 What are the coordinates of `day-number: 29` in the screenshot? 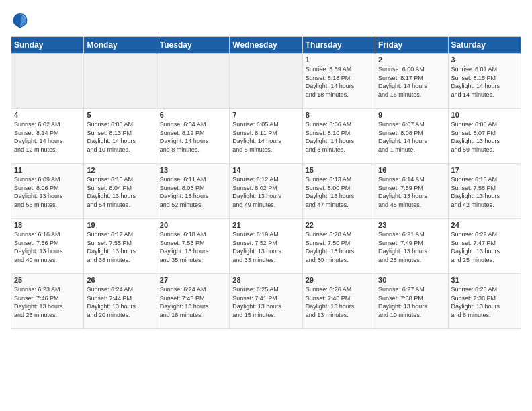 It's located at (339, 280).